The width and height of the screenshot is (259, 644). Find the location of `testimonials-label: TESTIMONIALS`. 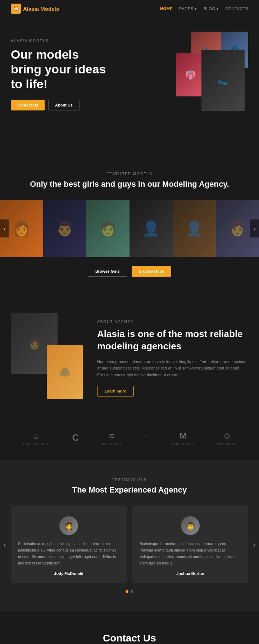

testimonials-label: TESTIMONIALS is located at coordinates (130, 480).